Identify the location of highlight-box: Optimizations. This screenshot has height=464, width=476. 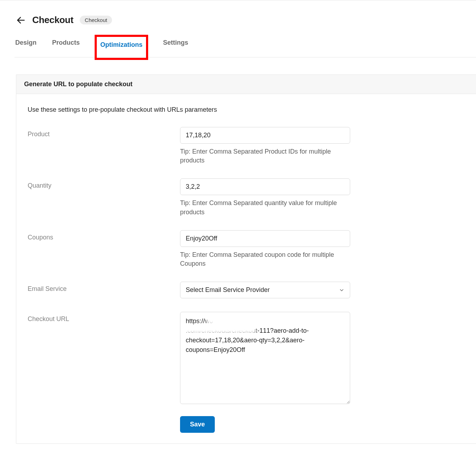
(121, 48).